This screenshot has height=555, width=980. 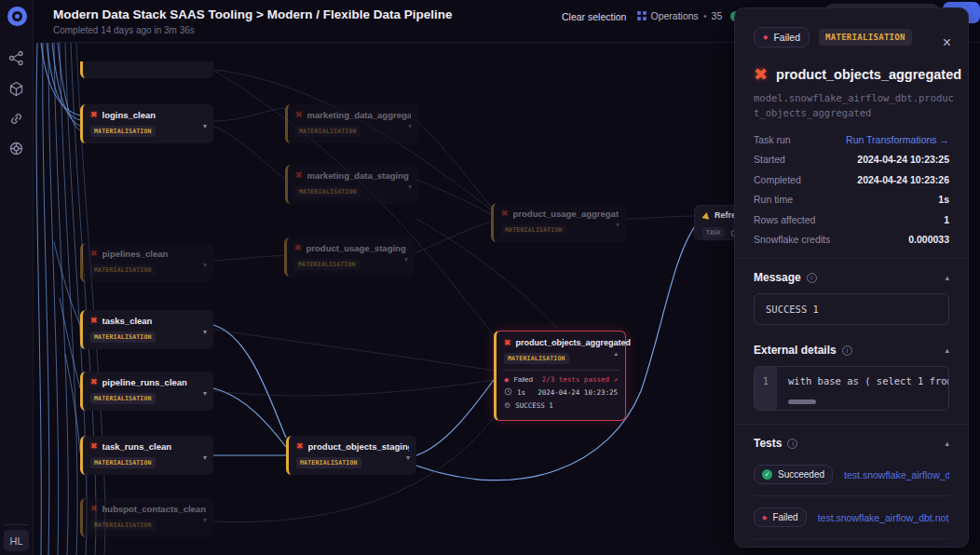 I want to click on user-avatar: HL, so click(x=17, y=540).